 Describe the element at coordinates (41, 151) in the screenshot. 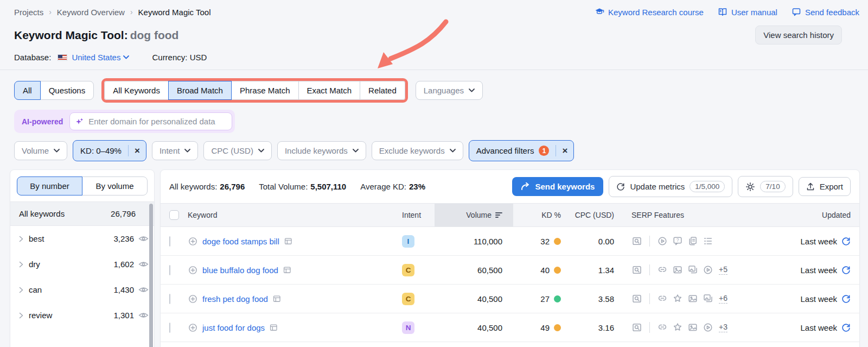

I see `filter-volume: Volume` at that location.